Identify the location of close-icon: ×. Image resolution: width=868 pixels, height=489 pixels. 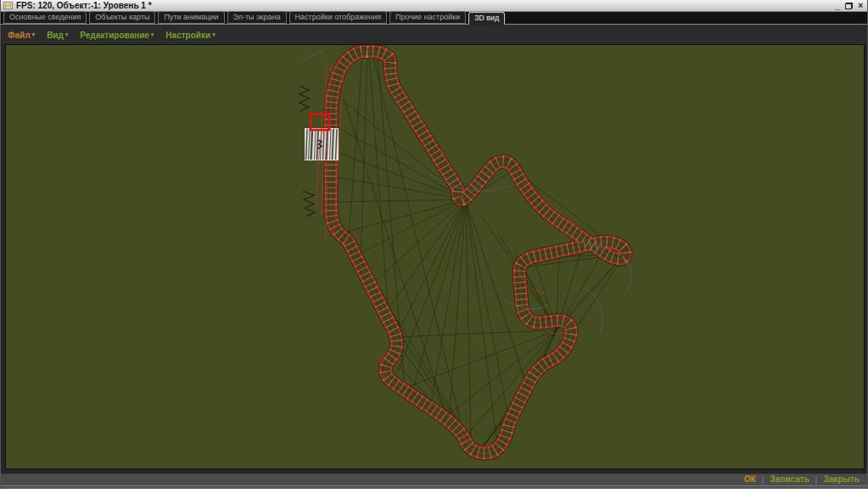
(860, 6).